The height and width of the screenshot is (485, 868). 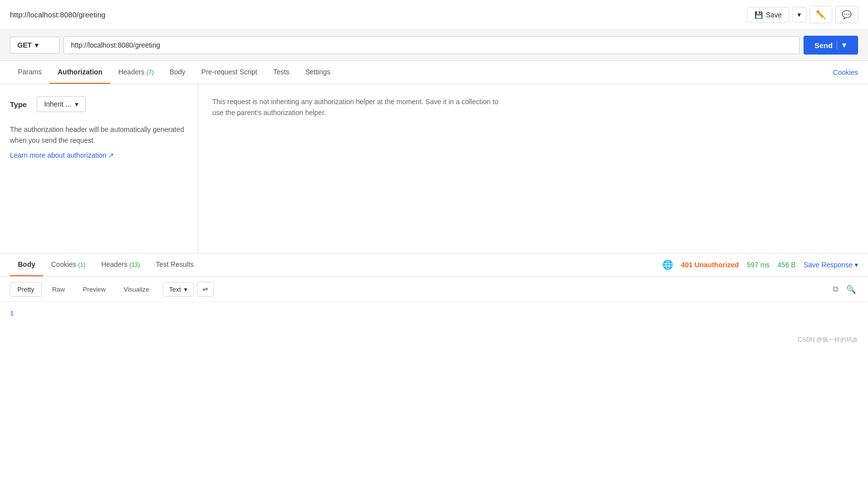 What do you see at coordinates (35, 45) in the screenshot?
I see `method-select: GET ▾` at bounding box center [35, 45].